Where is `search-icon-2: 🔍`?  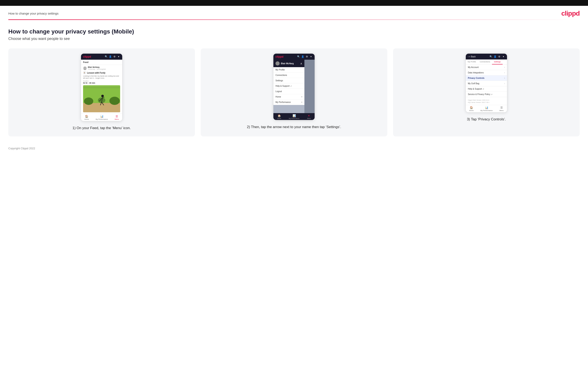 search-icon-2: 🔍 is located at coordinates (299, 57).